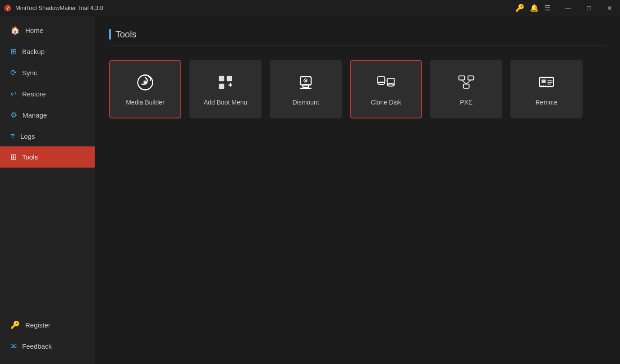  I want to click on close-button: ✕, so click(610, 8).